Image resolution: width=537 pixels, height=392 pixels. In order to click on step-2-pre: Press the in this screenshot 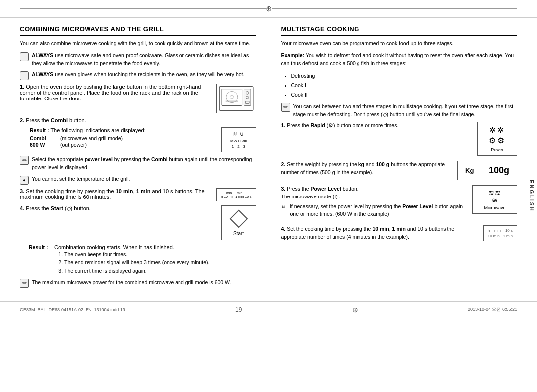, I will do `click(38, 120)`.